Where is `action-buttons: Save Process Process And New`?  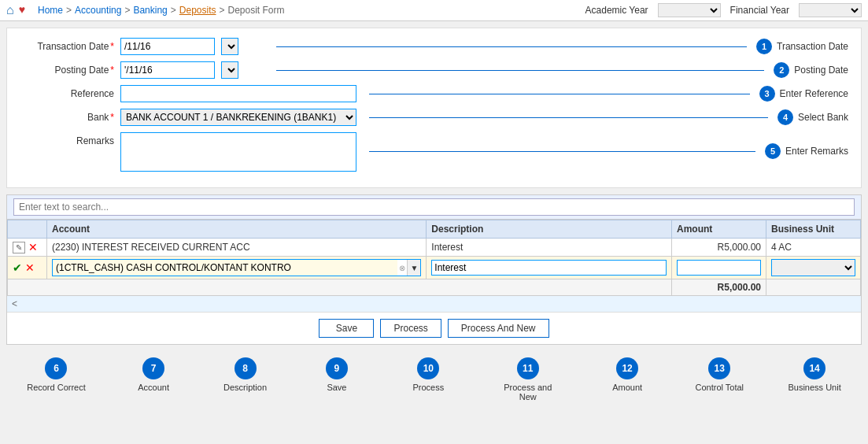 action-buttons: Save Process Process And New is located at coordinates (434, 327).